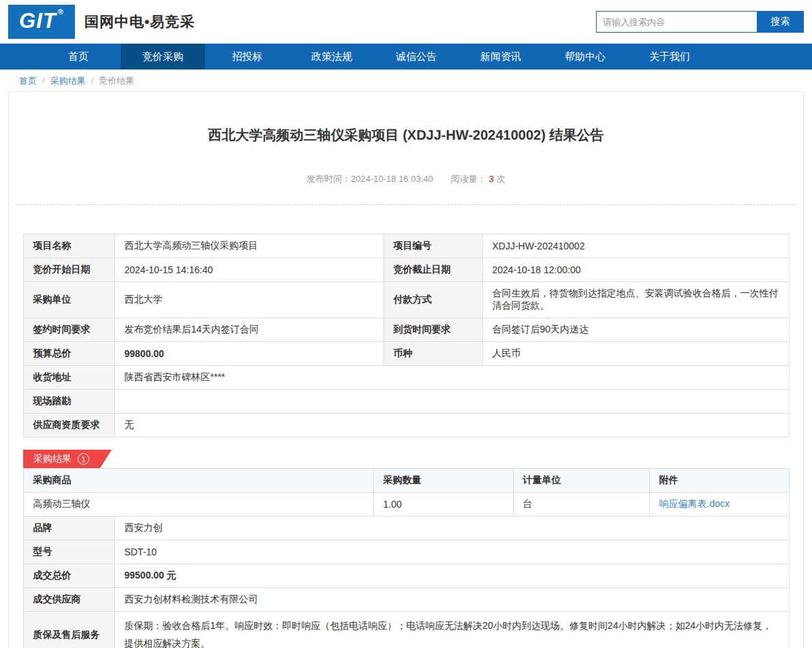  Describe the element at coordinates (406, 270) in the screenshot. I see `table-row: 竞价开始日期 2024-10-15 14:16:40 竞价截止日期 2024-1…` at that location.